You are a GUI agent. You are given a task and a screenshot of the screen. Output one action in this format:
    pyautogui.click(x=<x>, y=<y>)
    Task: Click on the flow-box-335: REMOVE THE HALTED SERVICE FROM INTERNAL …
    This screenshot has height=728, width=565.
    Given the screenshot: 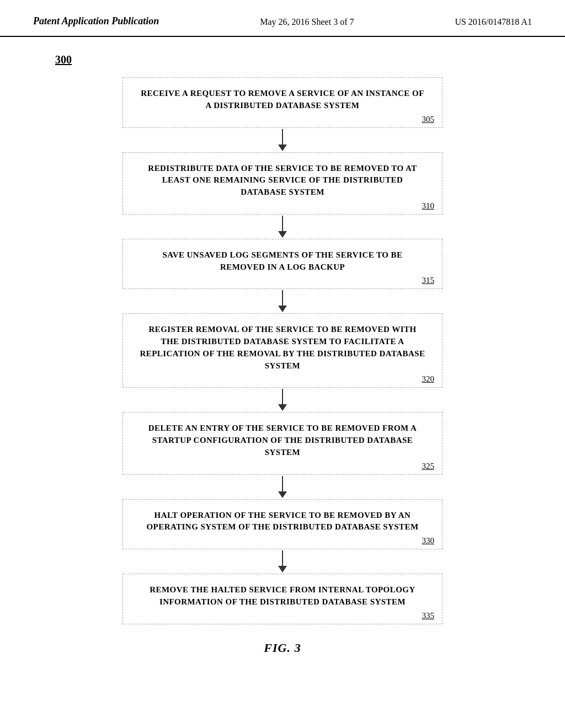 What is the action you would take?
    pyautogui.click(x=282, y=599)
    